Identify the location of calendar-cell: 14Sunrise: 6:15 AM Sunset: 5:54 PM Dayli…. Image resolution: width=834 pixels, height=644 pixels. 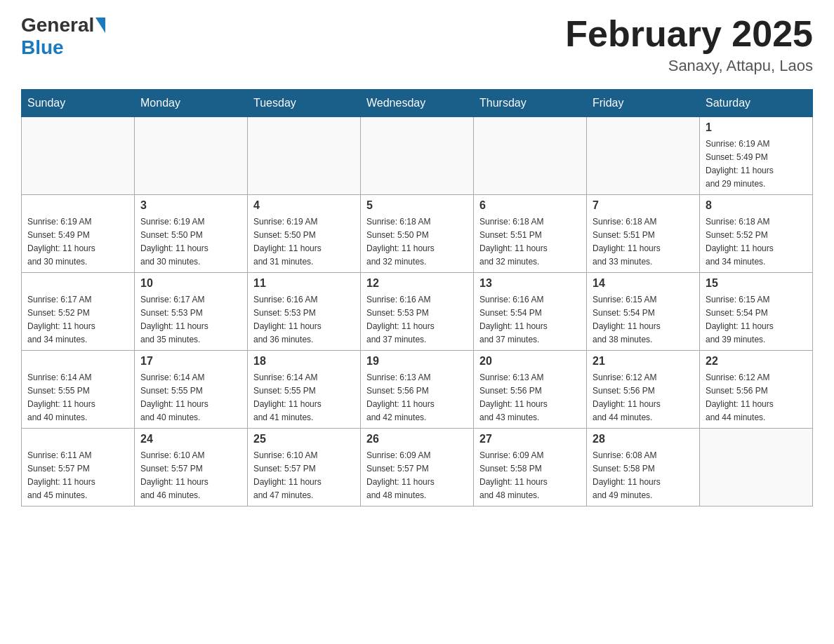
(643, 311).